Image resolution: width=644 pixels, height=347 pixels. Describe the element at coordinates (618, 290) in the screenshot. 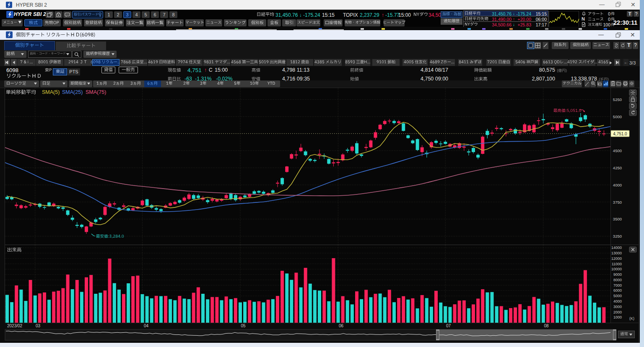

I see `svg-text: 6000` at that location.